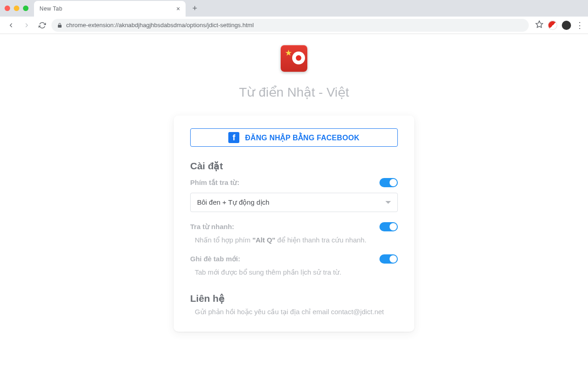 Image resolution: width=588 pixels, height=368 pixels. I want to click on japan-flag-icon, so click(299, 58).